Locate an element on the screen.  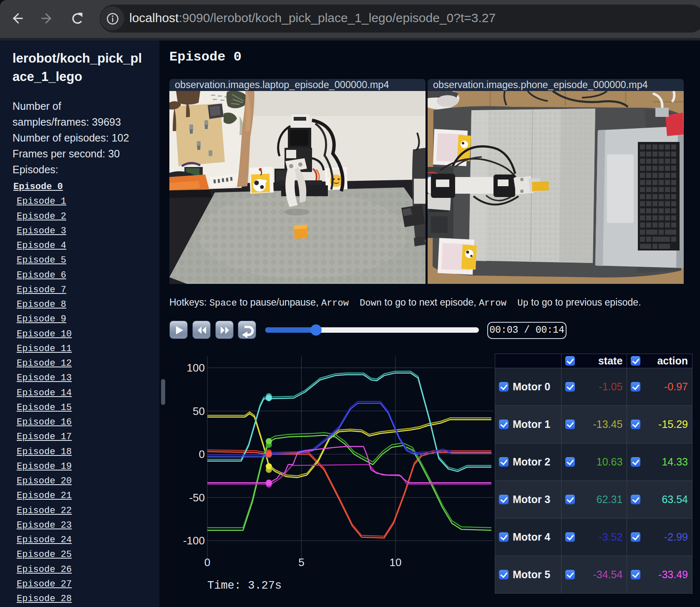
svg-text: -100 is located at coordinates (194, 541).